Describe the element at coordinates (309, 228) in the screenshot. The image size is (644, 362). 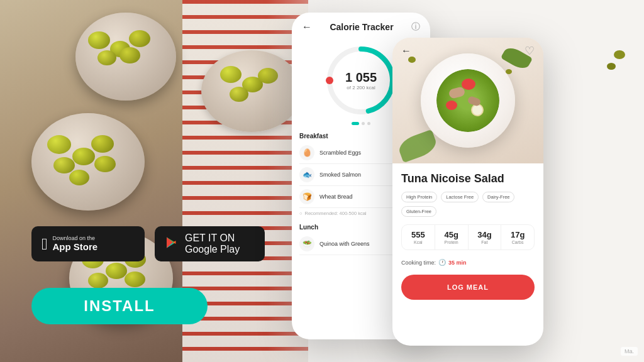
I see `lunch-name: Lunch` at that location.